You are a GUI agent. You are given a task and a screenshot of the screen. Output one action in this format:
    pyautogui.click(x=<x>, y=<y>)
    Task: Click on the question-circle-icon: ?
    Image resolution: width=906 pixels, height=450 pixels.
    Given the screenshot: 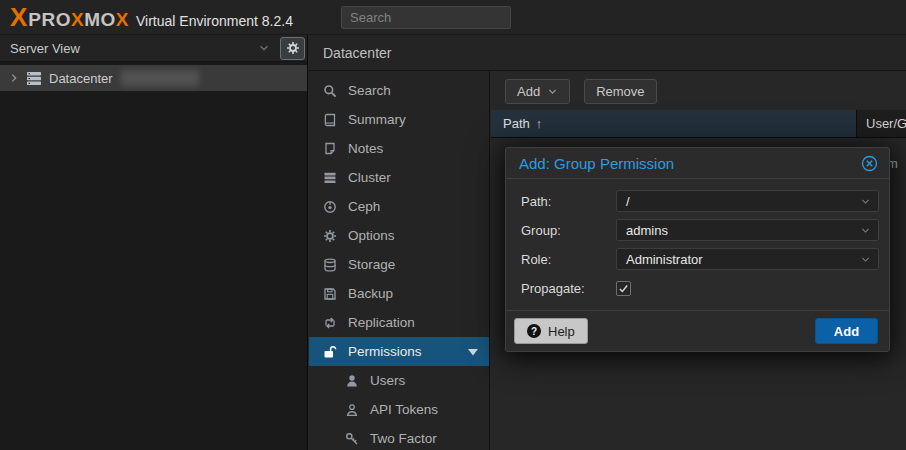 What is the action you would take?
    pyautogui.click(x=534, y=331)
    